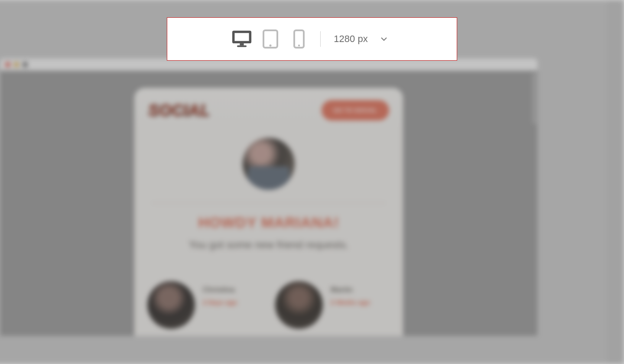 Image resolution: width=624 pixels, height=364 pixels. What do you see at coordinates (269, 108) in the screenshot?
I see `email-header: SOCIAL GO TO SOCIAL` at bounding box center [269, 108].